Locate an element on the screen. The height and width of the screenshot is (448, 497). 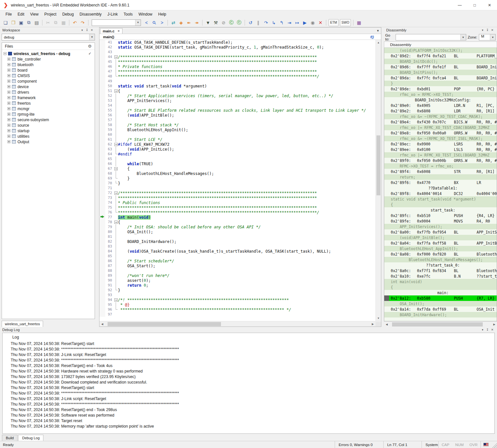
code-line: 64#endif is located at coordinates (237, 154).